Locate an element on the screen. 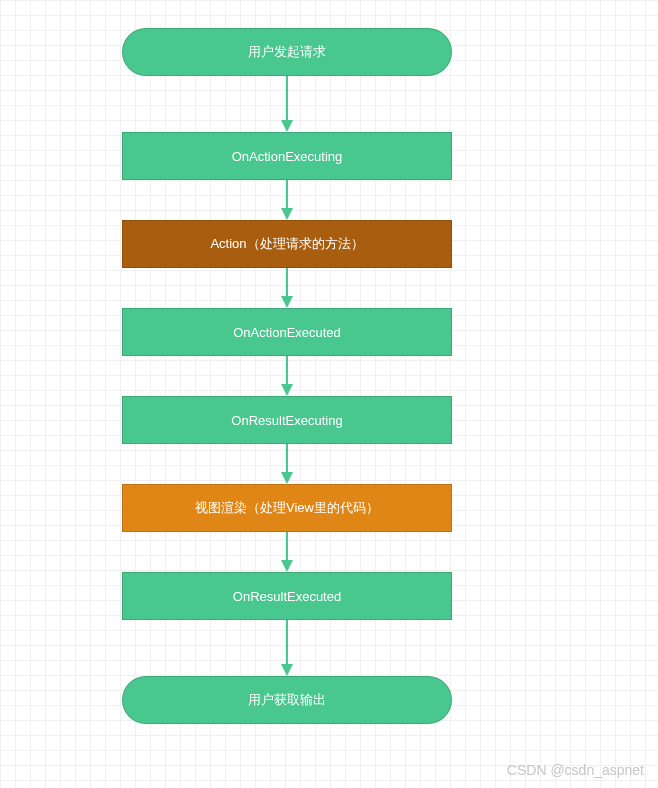 The height and width of the screenshot is (788, 658). flowchart-node-view-render: 视图渲染（处理View里的代码） is located at coordinates (287, 508).